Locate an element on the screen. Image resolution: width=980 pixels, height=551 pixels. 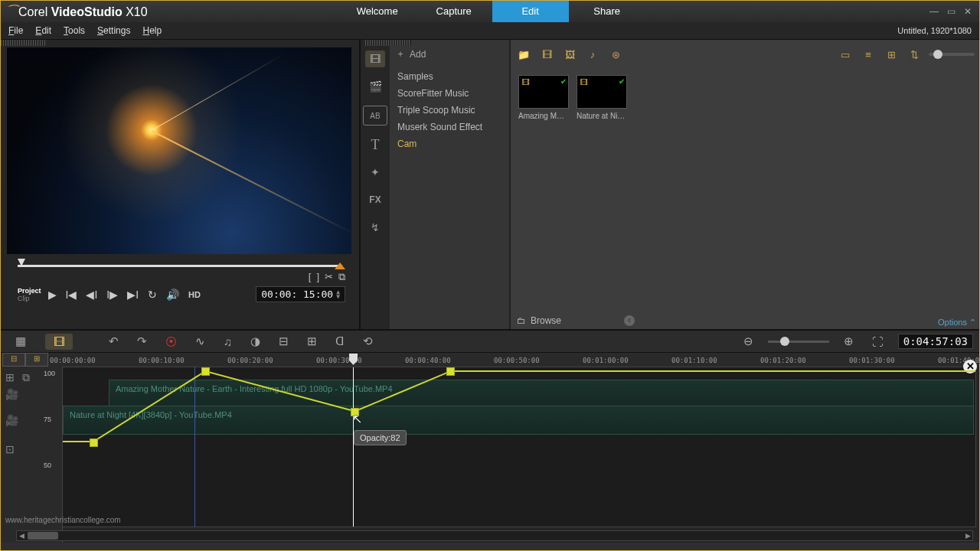
timeline-zoom-slider is located at coordinates (799, 341).